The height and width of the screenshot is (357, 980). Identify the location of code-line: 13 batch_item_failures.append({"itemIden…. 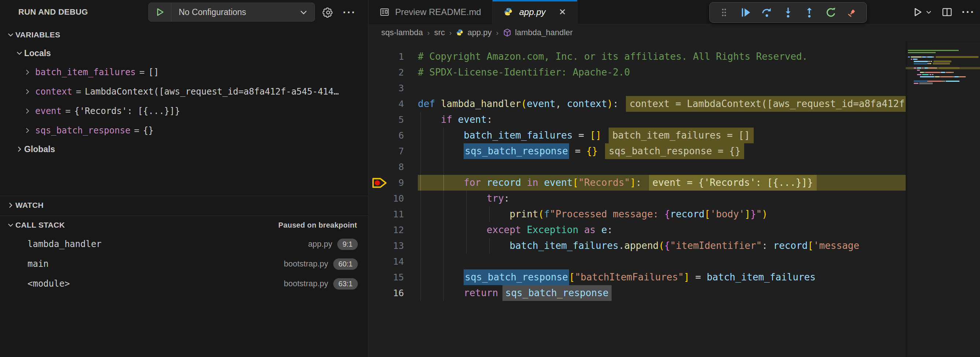
(637, 246).